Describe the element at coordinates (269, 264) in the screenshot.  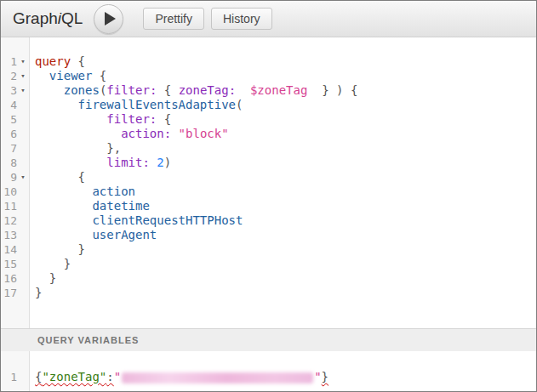
I see `code-line: 15 }` at that location.